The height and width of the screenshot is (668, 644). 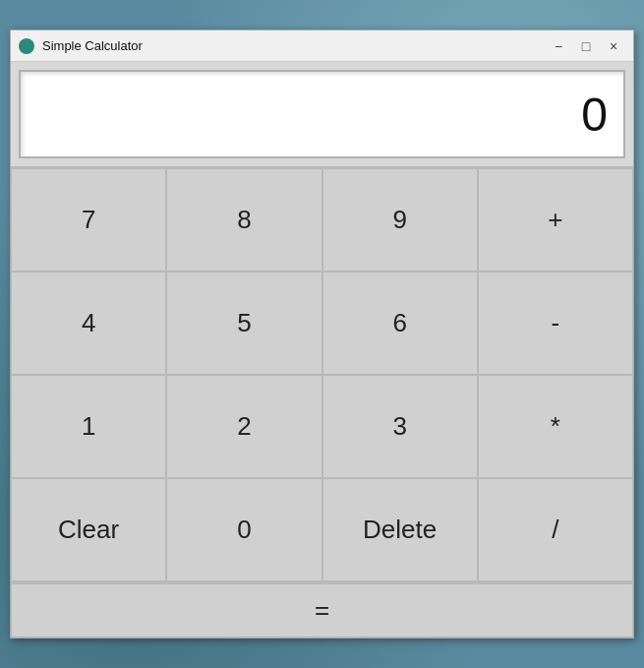 What do you see at coordinates (400, 323) in the screenshot?
I see `btn-6: 6` at bounding box center [400, 323].